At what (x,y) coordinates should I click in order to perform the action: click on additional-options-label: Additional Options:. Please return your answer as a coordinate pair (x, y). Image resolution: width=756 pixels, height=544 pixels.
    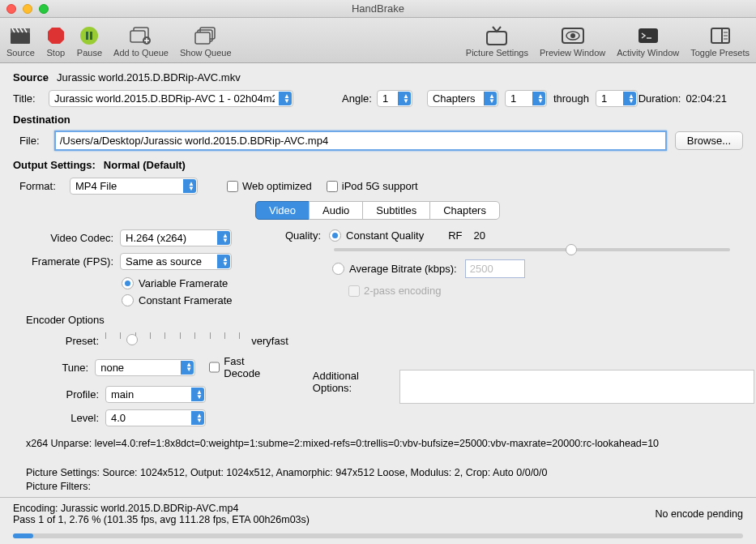
    Looking at the image, I should click on (353, 382).